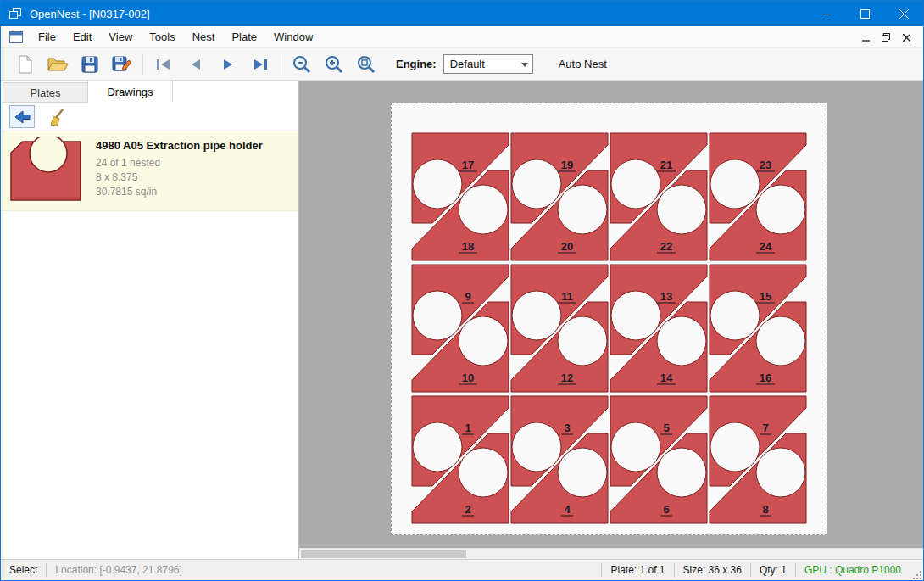 This screenshot has width=924, height=581. I want to click on scrollbar-thumb, so click(383, 555).